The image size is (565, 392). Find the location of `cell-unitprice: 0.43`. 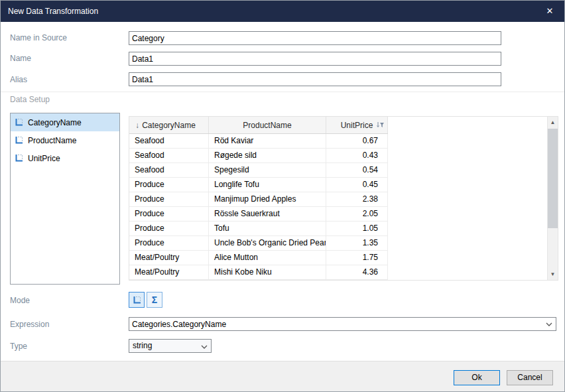

cell-unitprice: 0.43 is located at coordinates (357, 155).